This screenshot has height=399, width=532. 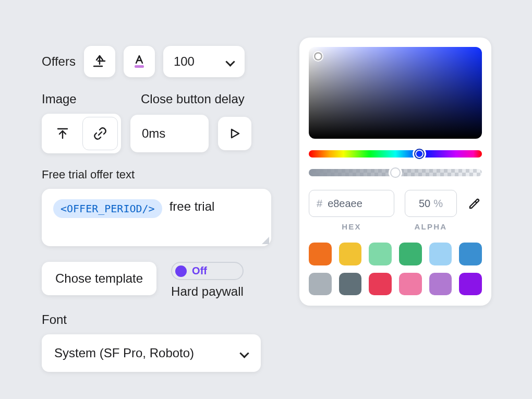 What do you see at coordinates (319, 203) in the screenshot?
I see `hash-icon: #` at bounding box center [319, 203].